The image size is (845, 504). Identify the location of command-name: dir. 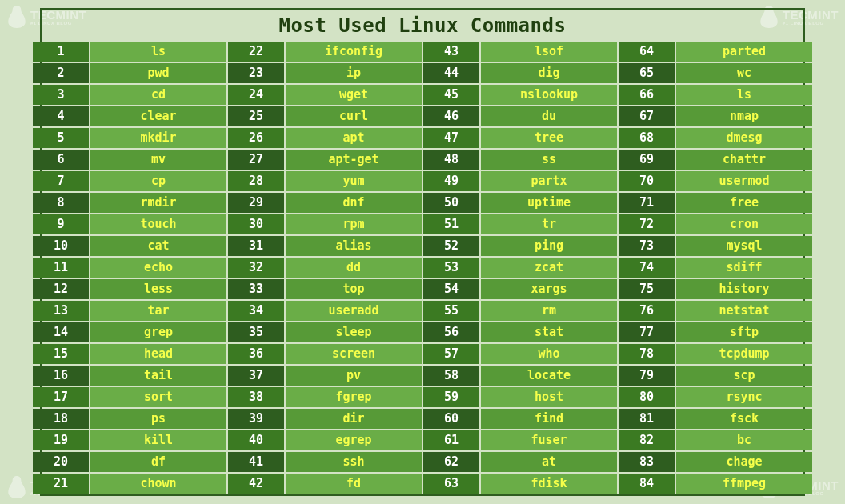
(354, 419).